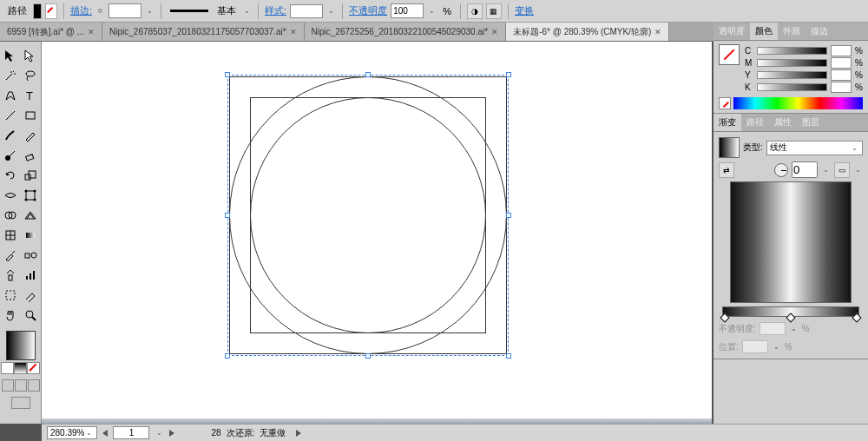 The height and width of the screenshot is (441, 868). I want to click on style-link: 样式:, so click(276, 10).